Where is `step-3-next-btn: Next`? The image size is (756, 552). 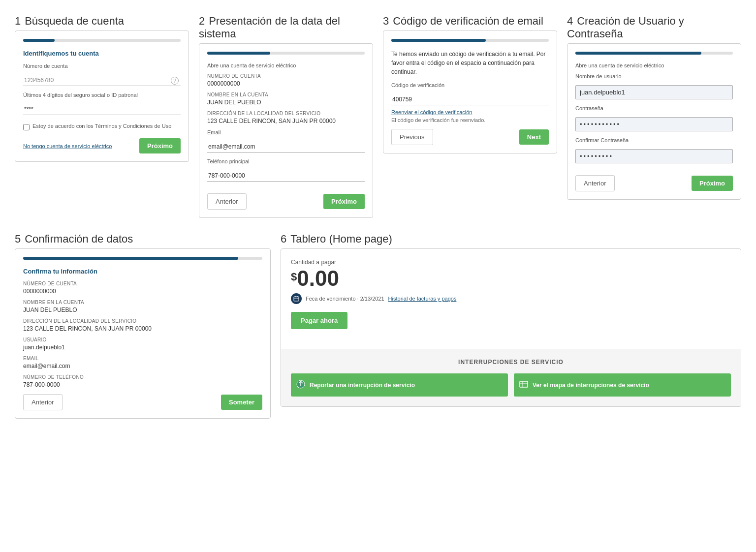
step-3-next-btn: Next is located at coordinates (534, 137).